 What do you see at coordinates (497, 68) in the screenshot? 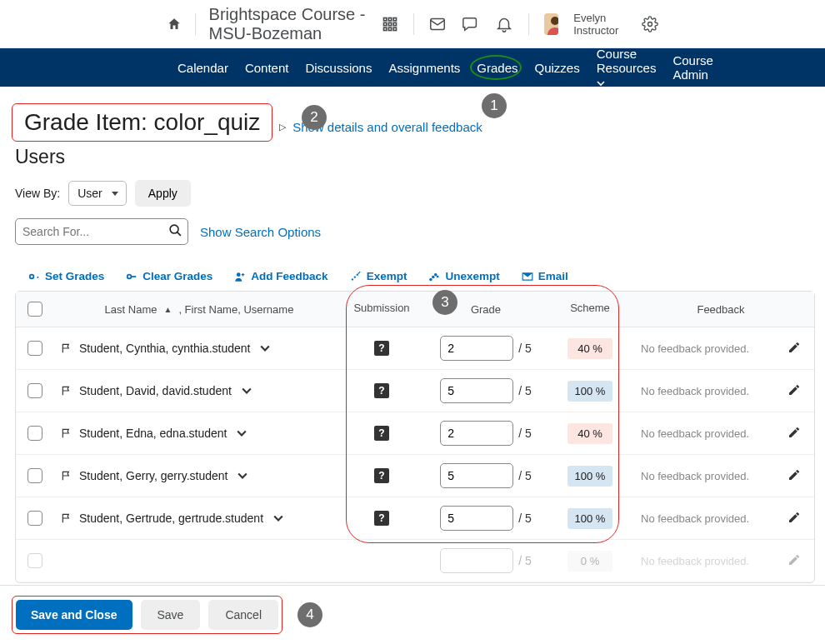
I see `nav-grades: Grades` at bounding box center [497, 68].